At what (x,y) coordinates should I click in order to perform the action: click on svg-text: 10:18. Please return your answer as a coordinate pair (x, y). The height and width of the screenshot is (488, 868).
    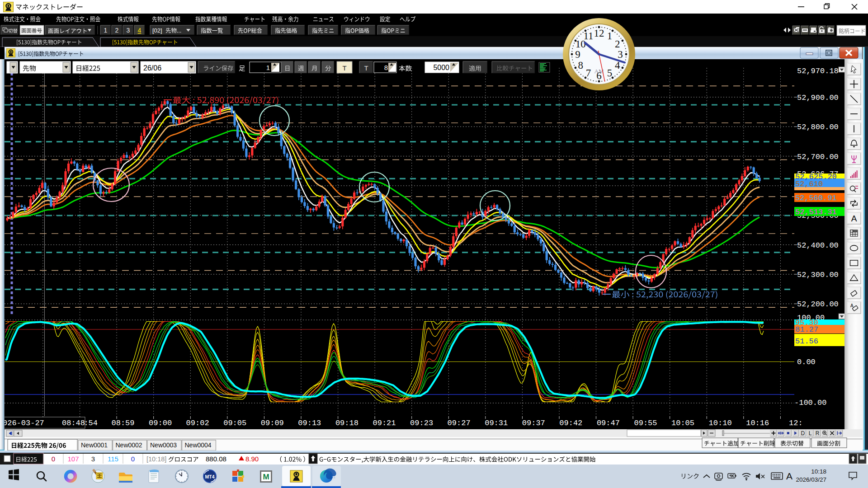
    Looking at the image, I should click on (819, 472).